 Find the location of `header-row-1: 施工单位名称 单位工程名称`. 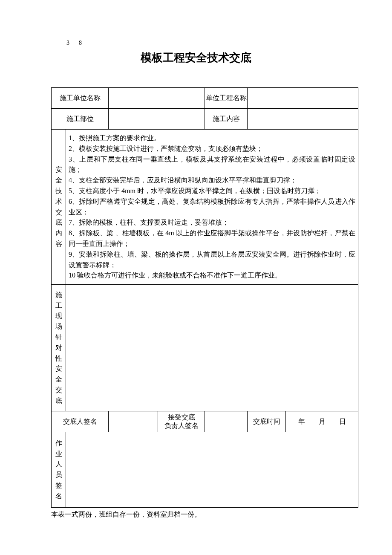

header-row-1: 施工单位名称 单位工程名称 is located at coordinates (205, 98).